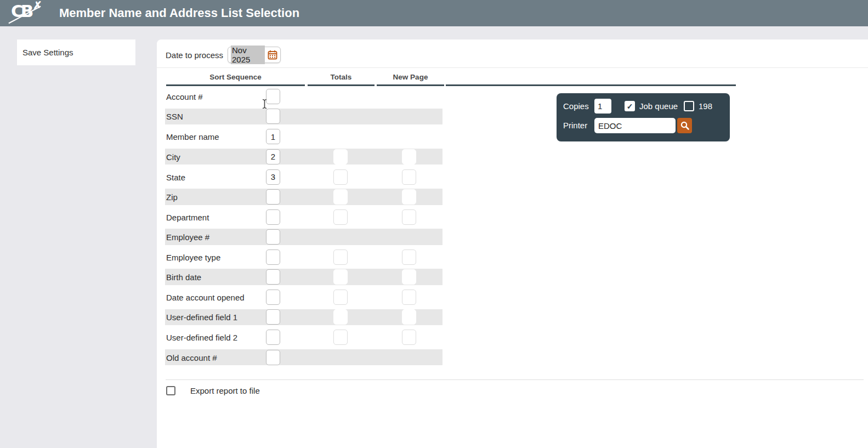  I want to click on row-label: Zip, so click(172, 196).